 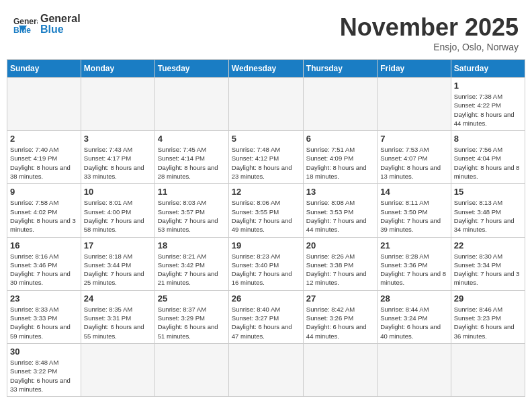 I want to click on page-header: General Blue General Blue November 2025 …, so click(x=266, y=31).